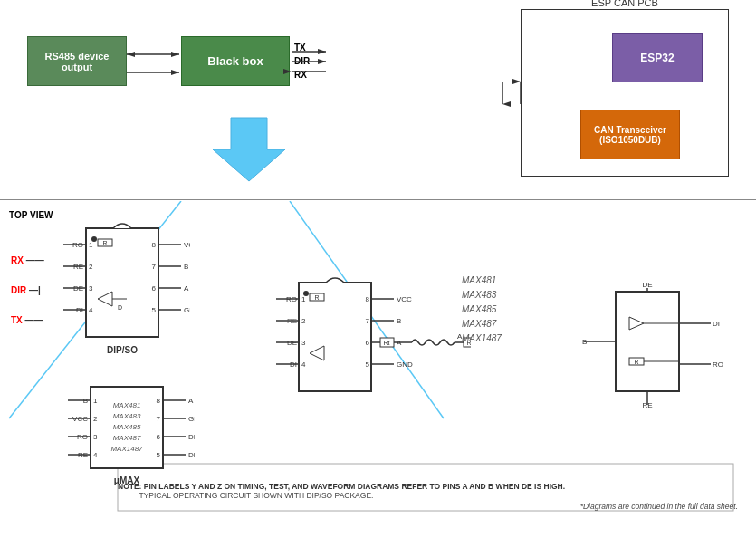 Image resolution: width=756 pixels, height=538 pixels. What do you see at coordinates (625, 92) in the screenshot?
I see `esp-pcb-box: ESP CAN PCB ESP32 CAN Transceiver(ISO105…` at bounding box center [625, 92].